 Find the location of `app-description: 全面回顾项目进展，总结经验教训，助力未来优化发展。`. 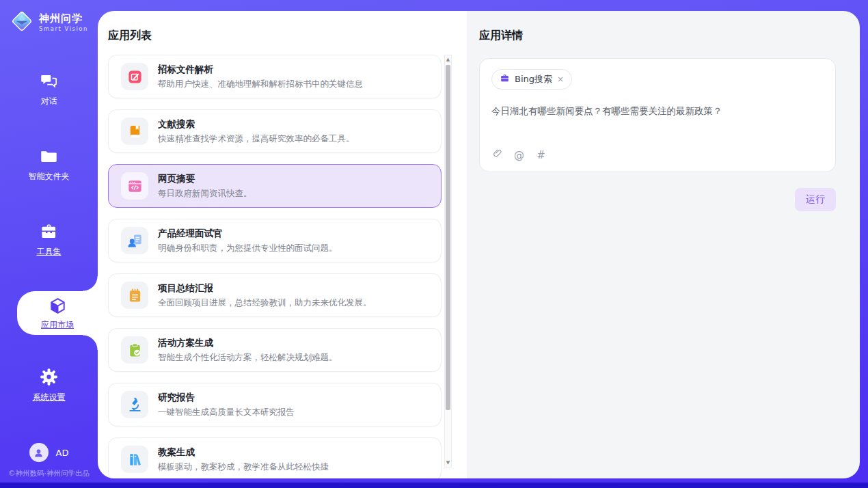

app-description: 全面回顾项目进展，总结经验教训，助力未来优化发展。 is located at coordinates (265, 303).